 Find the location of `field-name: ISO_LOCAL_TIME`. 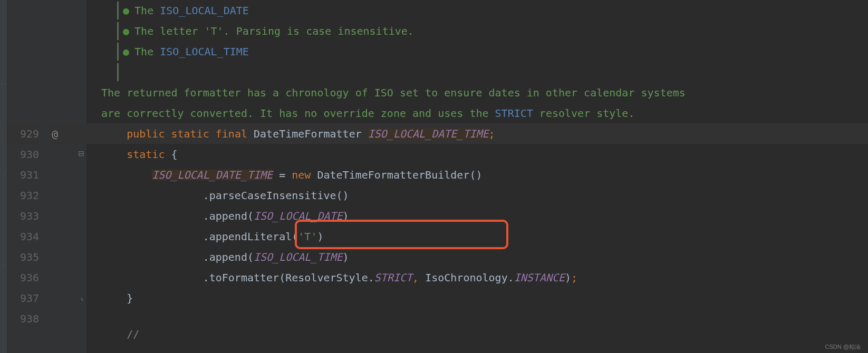

field-name: ISO_LOCAL_TIME is located at coordinates (298, 257).